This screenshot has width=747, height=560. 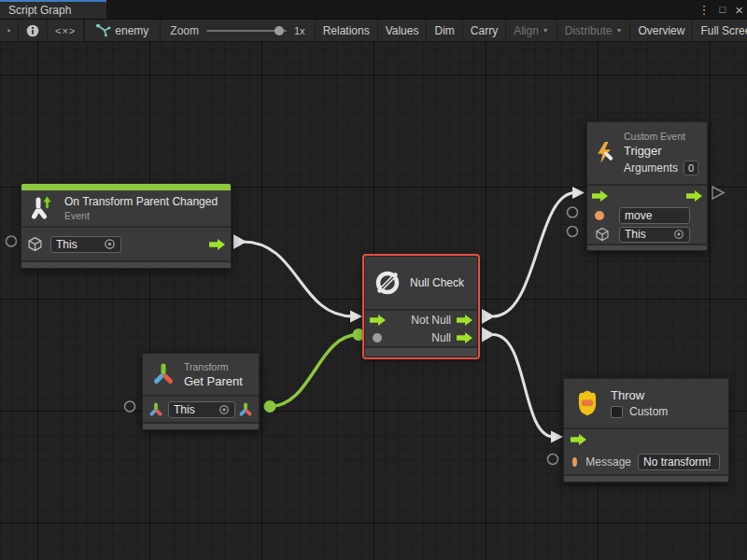 I want to click on event-accent-bar, so click(x=126, y=187).